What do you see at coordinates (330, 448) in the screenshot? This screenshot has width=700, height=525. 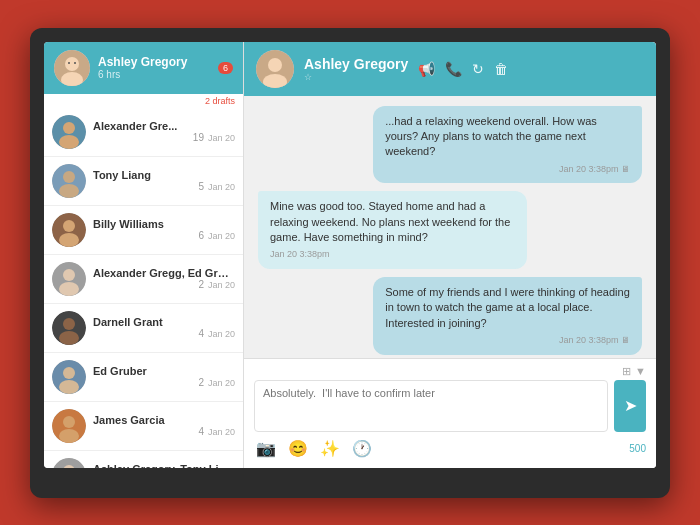 I see `magic-icon: ✨` at bounding box center [330, 448].